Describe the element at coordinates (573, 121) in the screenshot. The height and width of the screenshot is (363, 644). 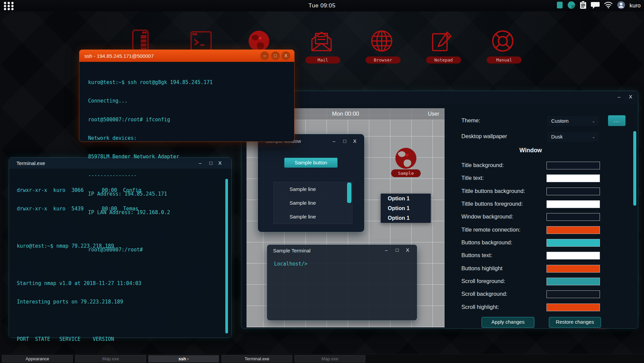
I see `theme-dropdown: Custom ⌄` at that location.